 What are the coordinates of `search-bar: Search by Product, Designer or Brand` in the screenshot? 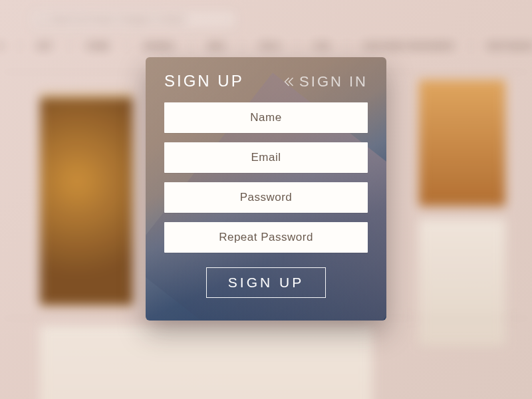 It's located at (134, 19).